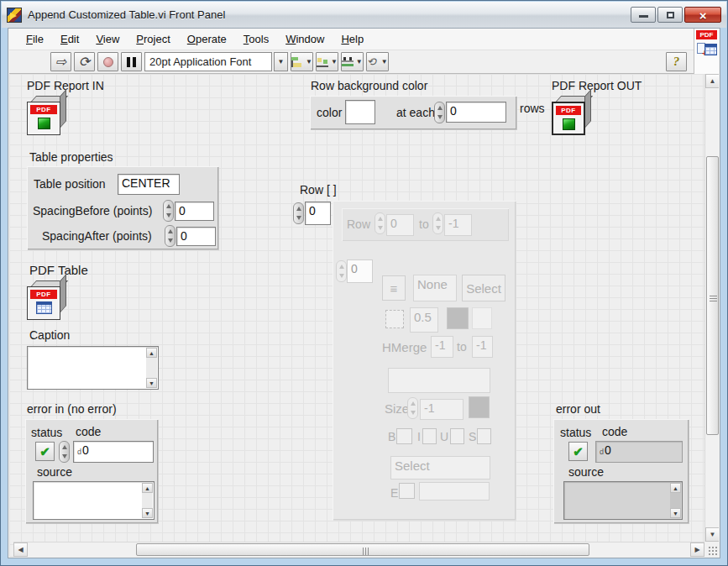 Image resolution: width=728 pixels, height=566 pixels. What do you see at coordinates (712, 81) in the screenshot?
I see `scroll-up-button: ▲` at bounding box center [712, 81].